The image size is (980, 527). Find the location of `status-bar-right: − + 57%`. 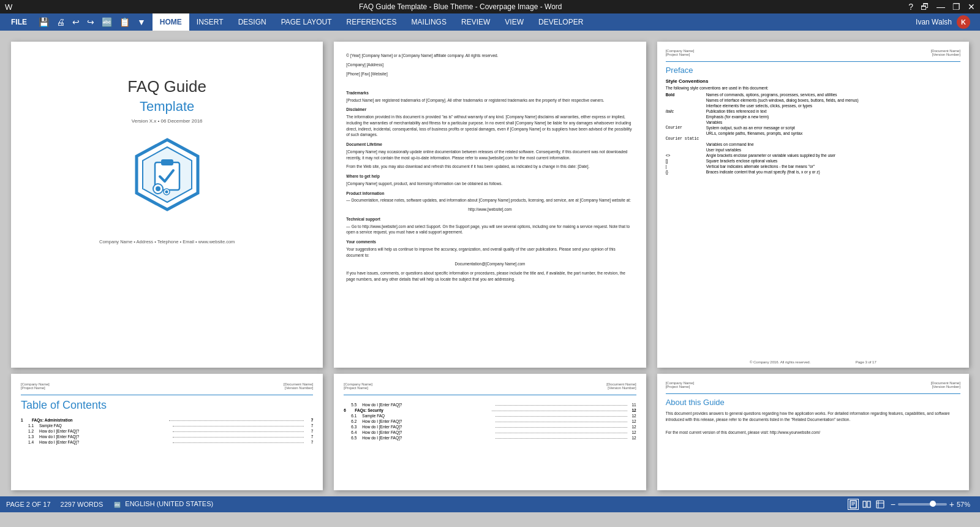

status-bar-right: − + 57% is located at coordinates (911, 504).